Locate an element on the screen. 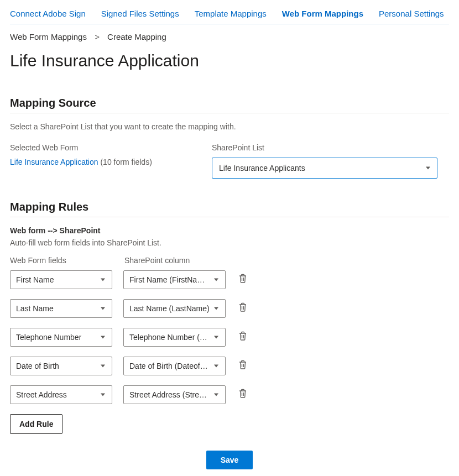 The height and width of the screenshot is (476, 459). web-form-field-count: (10 form fields) is located at coordinates (126, 162).